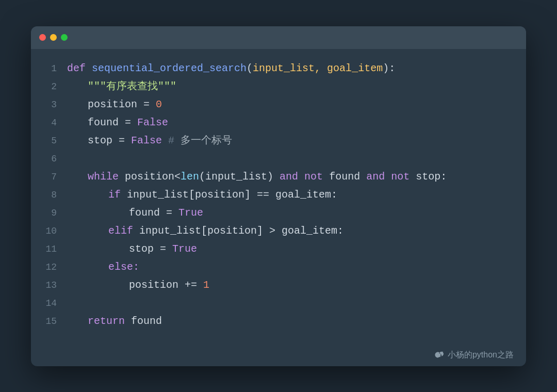 Image resolution: width=557 pixels, height=392 pixels. What do you see at coordinates (49, 322) in the screenshot?
I see `line-number: 15` at bounding box center [49, 322].